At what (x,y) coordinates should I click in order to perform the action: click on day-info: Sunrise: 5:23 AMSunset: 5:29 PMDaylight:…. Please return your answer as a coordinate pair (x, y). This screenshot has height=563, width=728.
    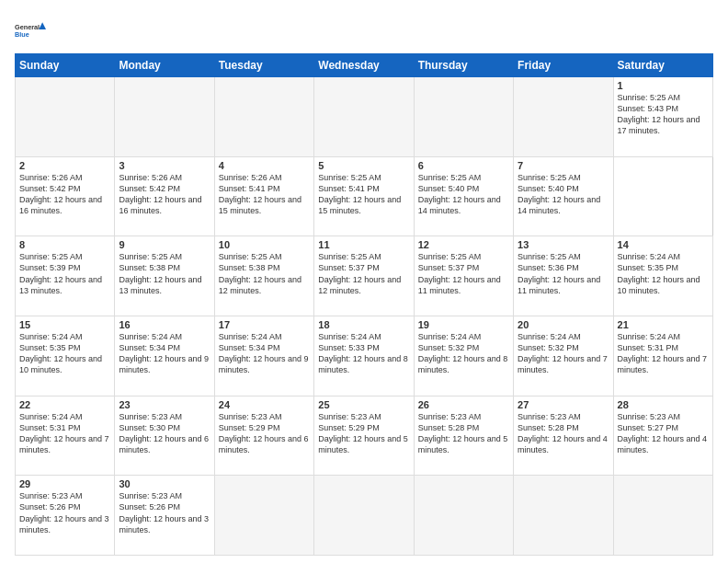
    Looking at the image, I should click on (265, 434).